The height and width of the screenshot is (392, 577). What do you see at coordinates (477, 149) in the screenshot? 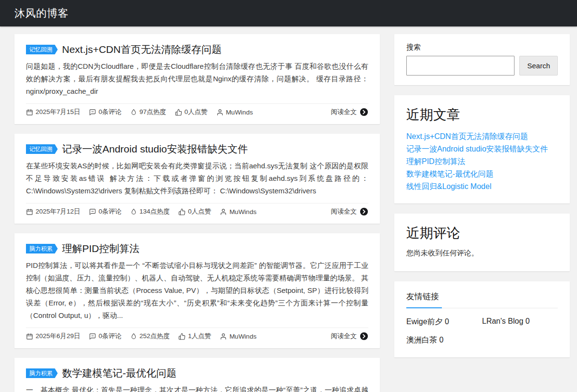
I see `recent-post-link: 记录一波Android studio安装报错缺失文件` at bounding box center [477, 149].